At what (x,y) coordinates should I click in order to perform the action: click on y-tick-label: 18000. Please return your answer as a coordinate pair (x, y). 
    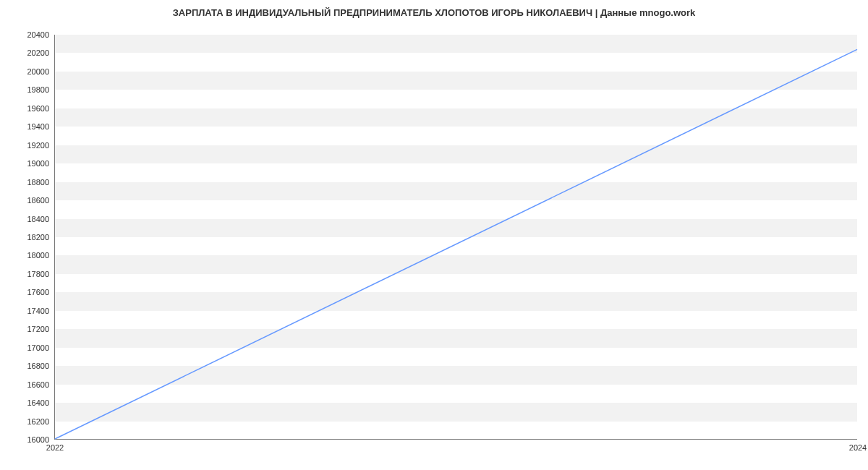
    Looking at the image, I should click on (41, 255).